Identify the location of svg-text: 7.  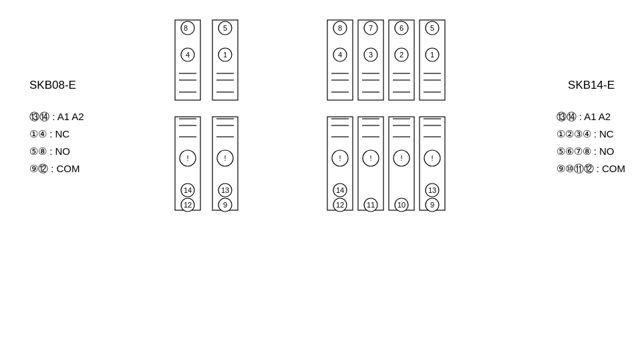
(371, 28).